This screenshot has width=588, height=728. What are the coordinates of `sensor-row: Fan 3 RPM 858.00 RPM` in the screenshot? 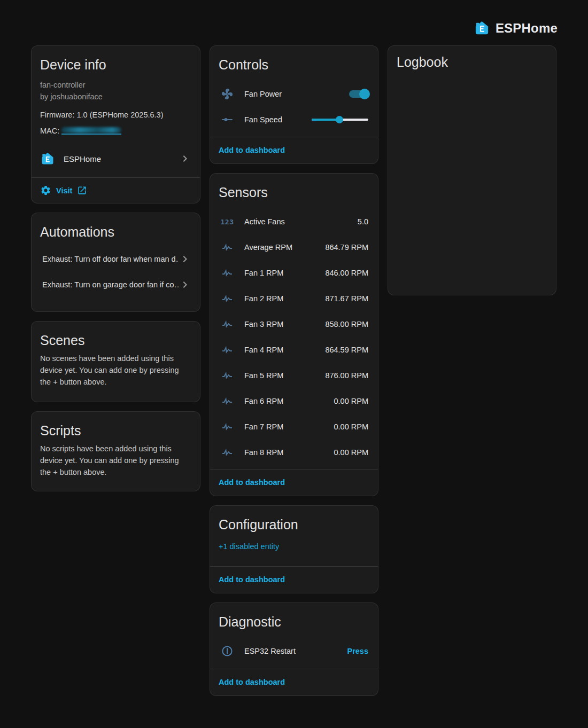 It's located at (294, 324).